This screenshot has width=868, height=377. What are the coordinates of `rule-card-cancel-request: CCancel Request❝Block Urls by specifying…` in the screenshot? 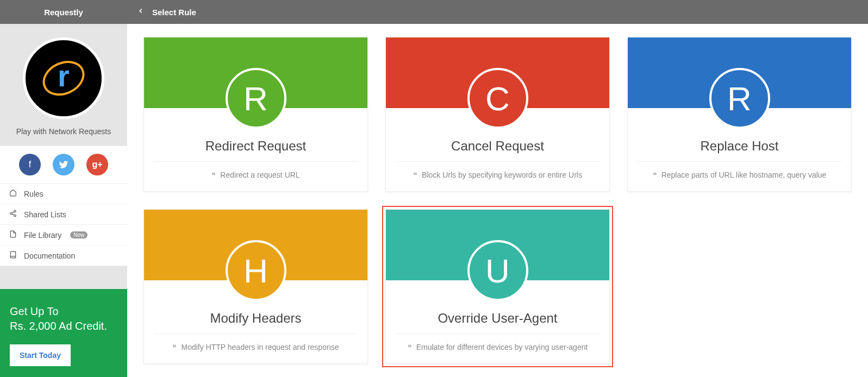 It's located at (498, 114).